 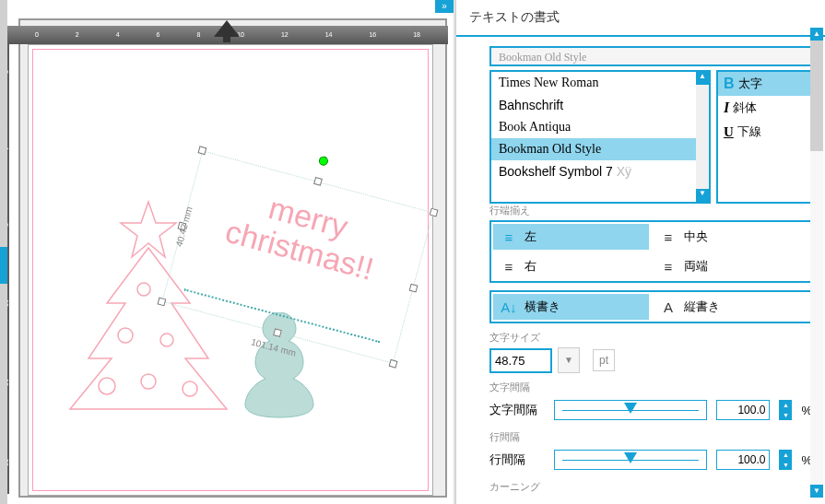 What do you see at coordinates (631, 410) in the screenshot?
I see `char-spacing-slider` at bounding box center [631, 410].